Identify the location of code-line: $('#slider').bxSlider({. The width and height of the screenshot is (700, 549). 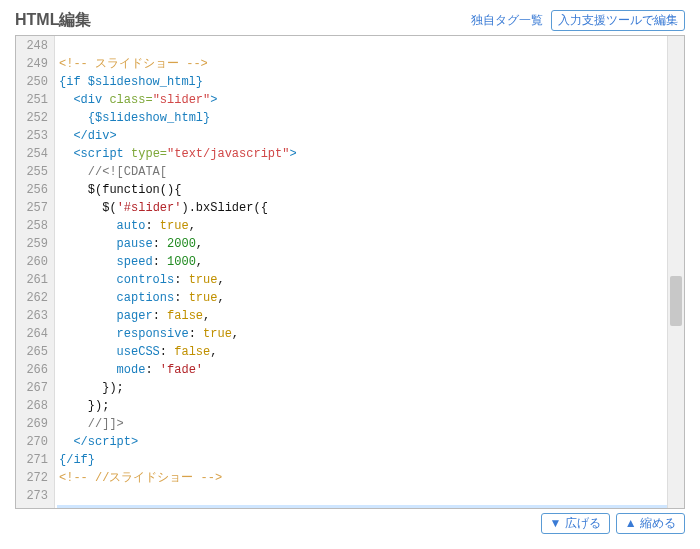
(370, 208).